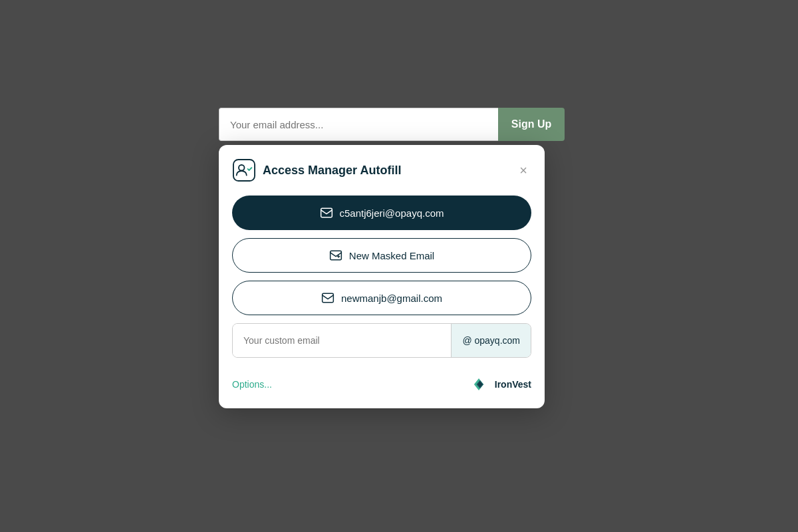 Image resolution: width=798 pixels, height=532 pixels. What do you see at coordinates (491, 340) in the screenshot?
I see `custom-email-domain: @ opayq.com` at bounding box center [491, 340].